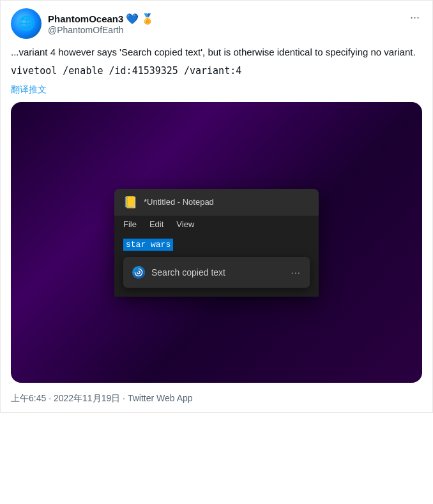 Image resolution: width=433 pixels, height=504 pixels. I want to click on avatar: 🌐, so click(26, 24).